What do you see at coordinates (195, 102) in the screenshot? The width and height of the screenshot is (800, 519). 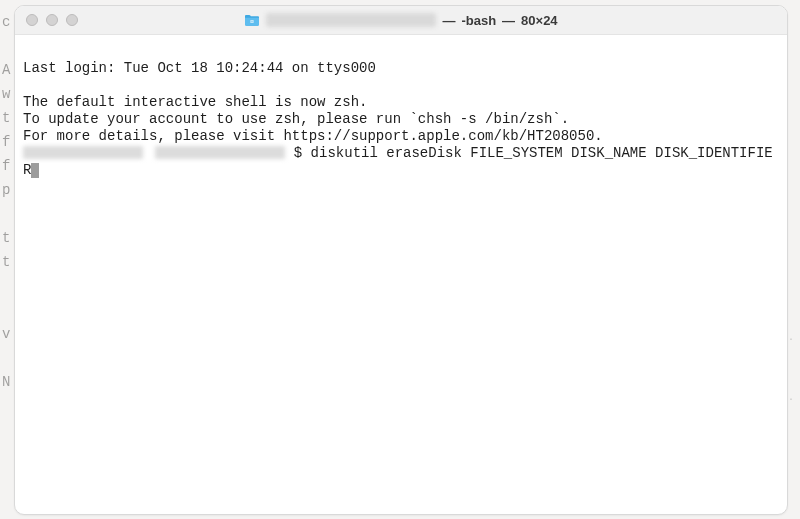 I see `zsh-notice-1: The default interactive shell is now zsh…` at bounding box center [195, 102].